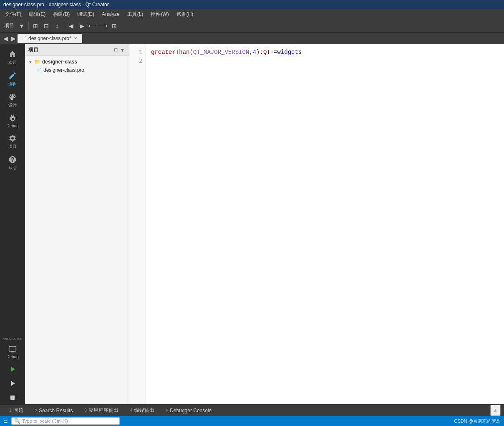 This screenshot has width=504, height=426. I want to click on folder-icon: 📁, so click(38, 62).